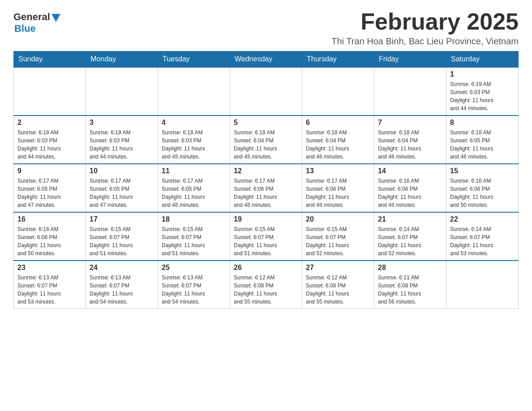 The width and height of the screenshot is (532, 411). I want to click on day-info: Sunrise: 6:19 AM Sunset: 6:03 PM Dayligh…, so click(482, 96).